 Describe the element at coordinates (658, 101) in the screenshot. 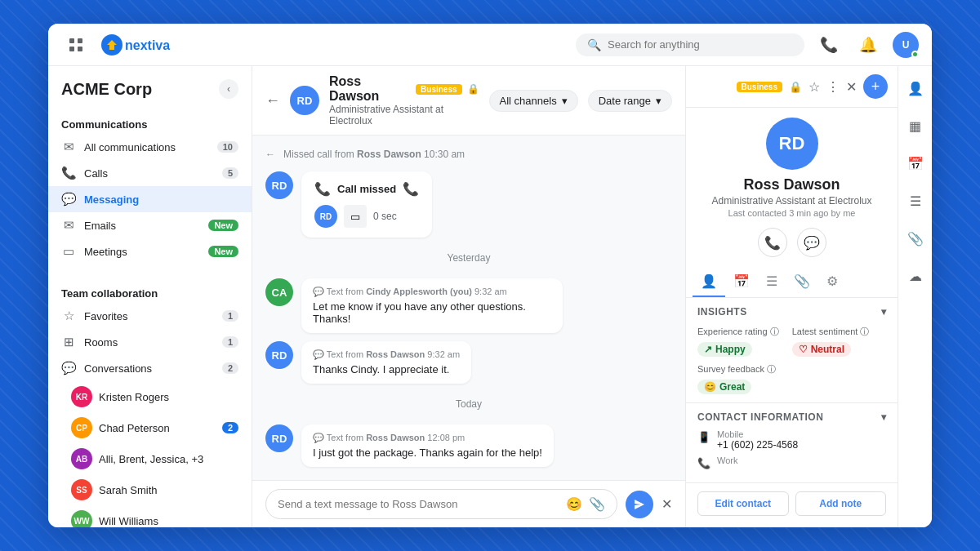

I see `chevron-down-icon2: ▾` at that location.